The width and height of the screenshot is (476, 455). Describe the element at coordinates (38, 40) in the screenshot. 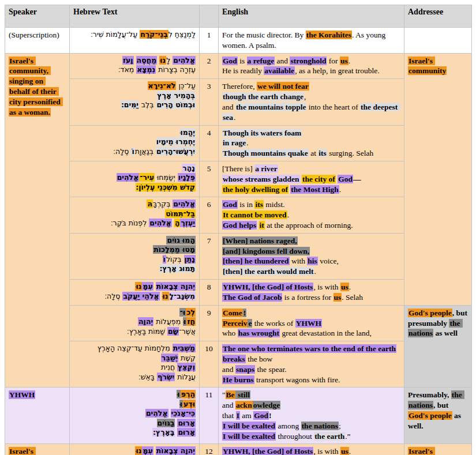

I see `speaker-cell-superscription: (Superscription)` at that location.